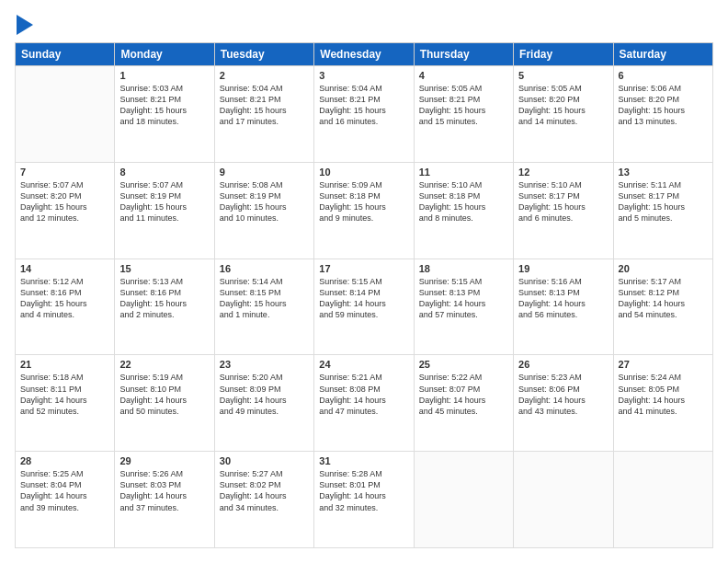 The height and width of the screenshot is (563, 728). Describe the element at coordinates (164, 202) in the screenshot. I see `day-info: Sunrise: 5:07 AM Sunset: 8:19 PM Dayligh…` at that location.